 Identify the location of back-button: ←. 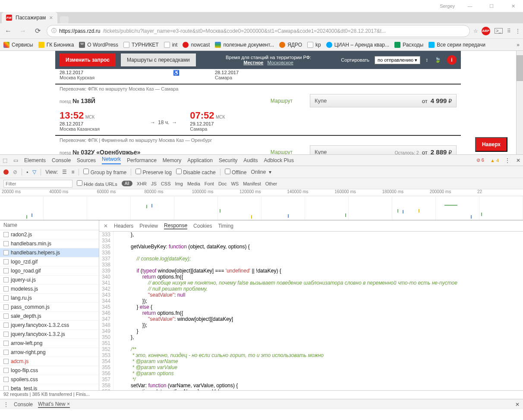
(8, 31).